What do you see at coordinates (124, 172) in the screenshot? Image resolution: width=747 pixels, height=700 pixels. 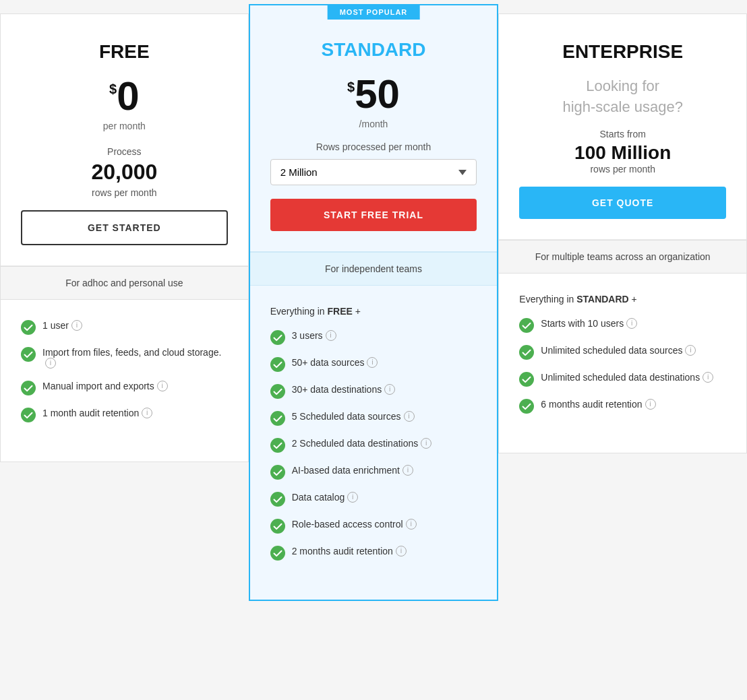 I see `free-rows-count: 20,000` at bounding box center [124, 172].